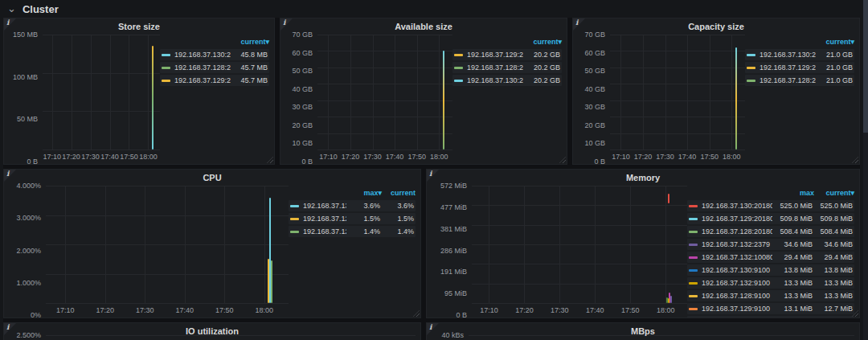 This screenshot has height=340, width=868. I want to click on legend-row: 192.168.37.132:1008029.4 MiB29.4 MiB, so click(771, 257).